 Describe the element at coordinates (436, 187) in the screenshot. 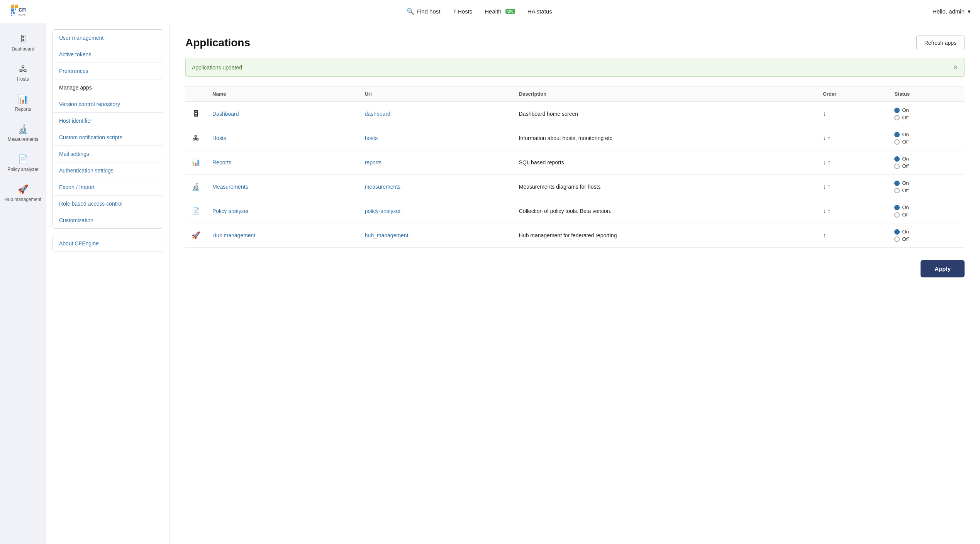

I see `app-row-url: measurements` at that location.